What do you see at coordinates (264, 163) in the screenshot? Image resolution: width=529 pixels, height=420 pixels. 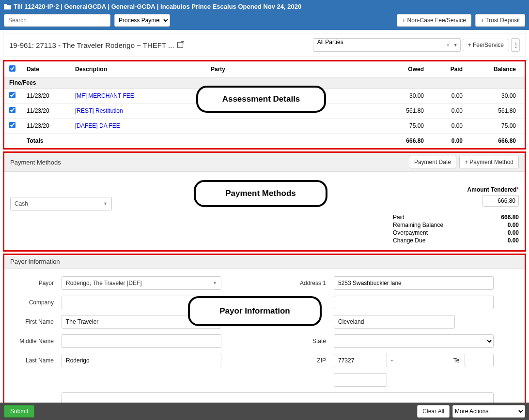 I see `payment-methods-header: Payment Methods Payment Date + Payment M…` at bounding box center [264, 163].